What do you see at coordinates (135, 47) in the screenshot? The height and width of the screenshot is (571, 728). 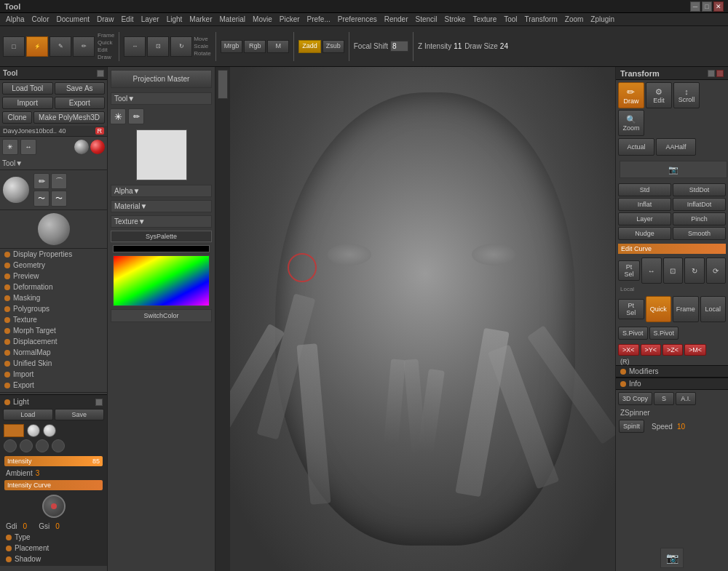 I see `move-btn-tb: ↔` at bounding box center [135, 47].